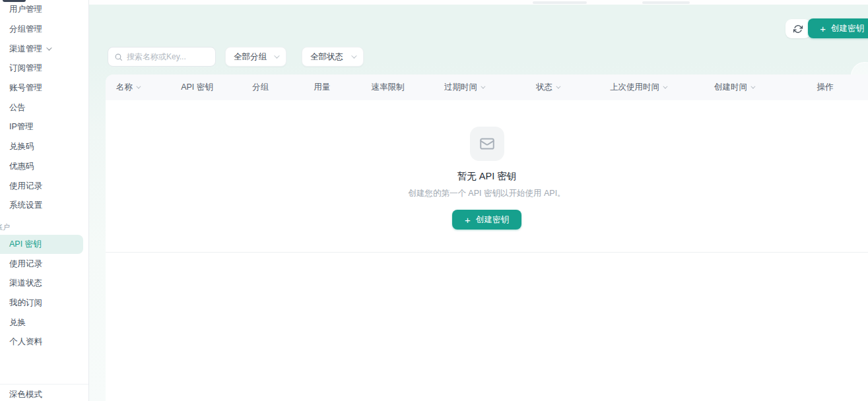  I want to click on search-icon, so click(119, 57).